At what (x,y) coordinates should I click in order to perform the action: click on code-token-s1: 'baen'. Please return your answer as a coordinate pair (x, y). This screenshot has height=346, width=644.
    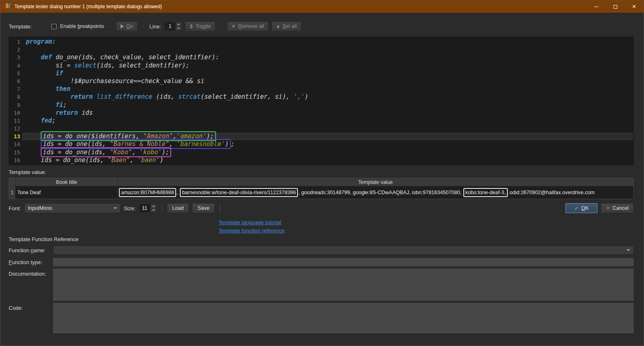
    Looking at the image, I should click on (149, 160).